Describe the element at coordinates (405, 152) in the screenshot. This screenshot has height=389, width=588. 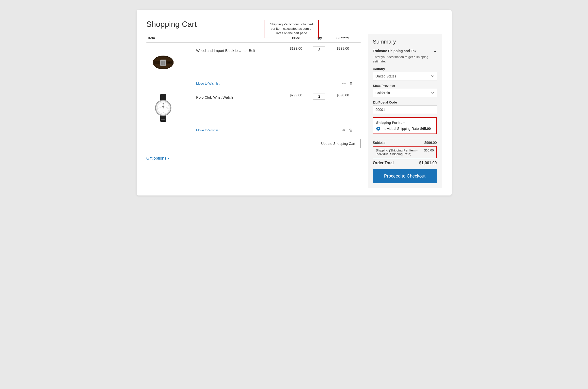
I see `shipping-line-inner: Shipping (Shipping Per Item - Individual…` at that location.